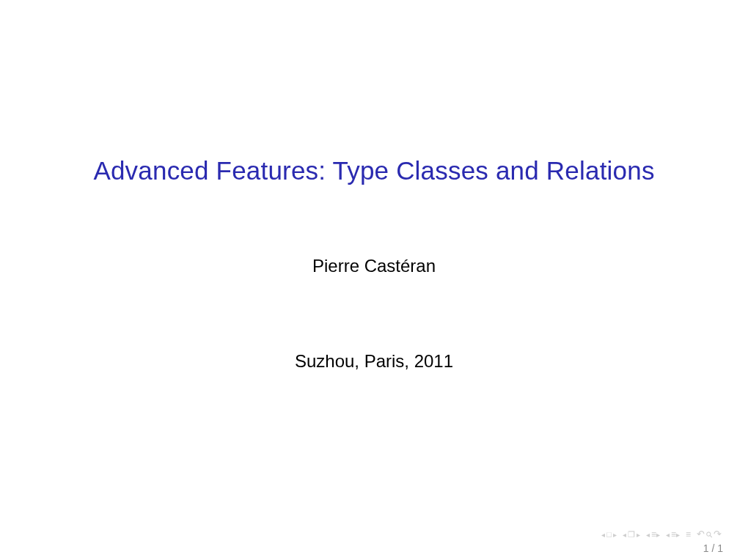 The image size is (748, 560). I want to click on layers-icon, so click(631, 534).